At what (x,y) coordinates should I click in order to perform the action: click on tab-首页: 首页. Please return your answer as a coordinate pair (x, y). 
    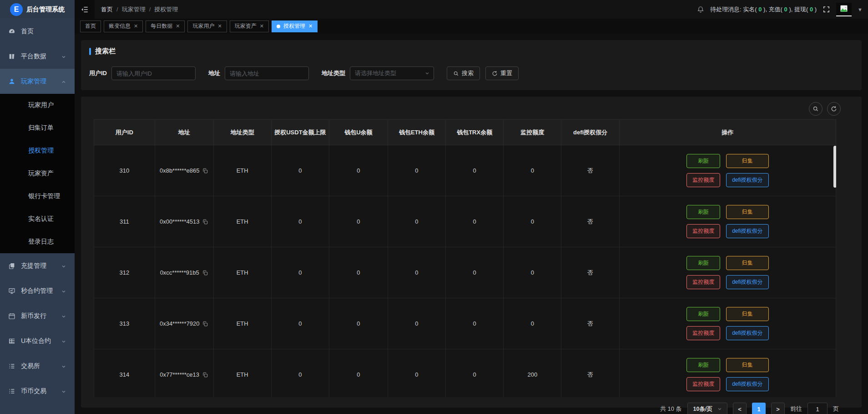
    Looking at the image, I should click on (91, 26).